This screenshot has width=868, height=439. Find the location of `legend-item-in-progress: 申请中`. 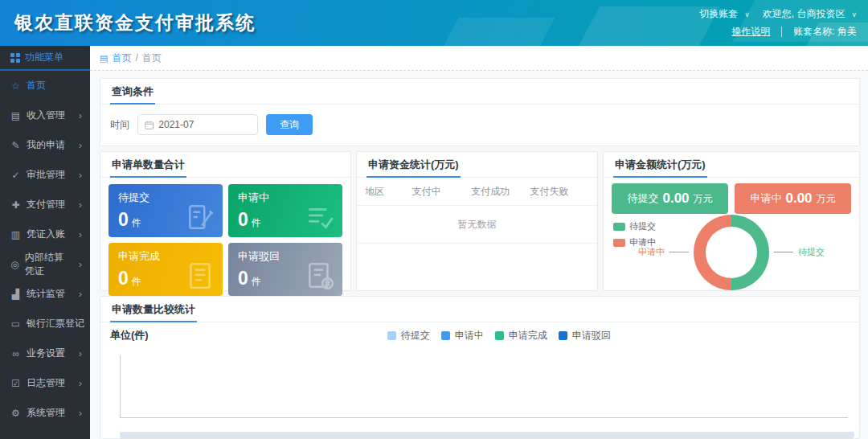

legend-item-in-progress: 申请中 is located at coordinates (463, 336).